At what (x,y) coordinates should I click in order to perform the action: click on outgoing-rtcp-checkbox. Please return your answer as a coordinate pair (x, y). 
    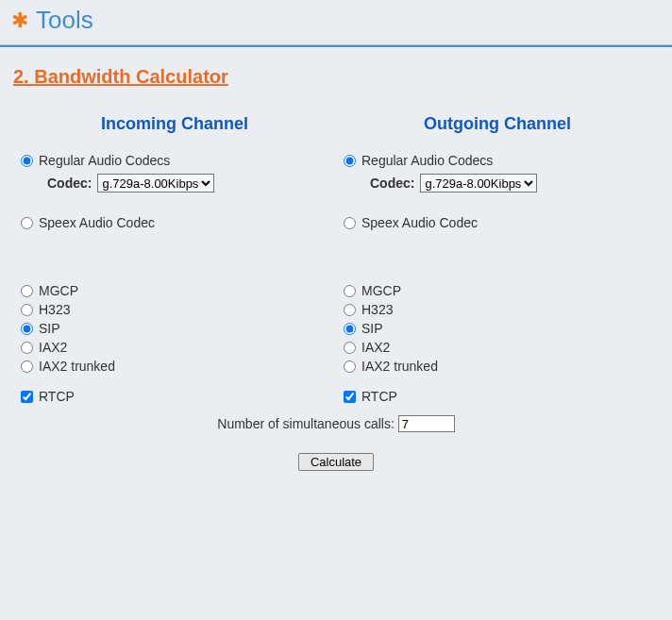
    Looking at the image, I should click on (349, 396).